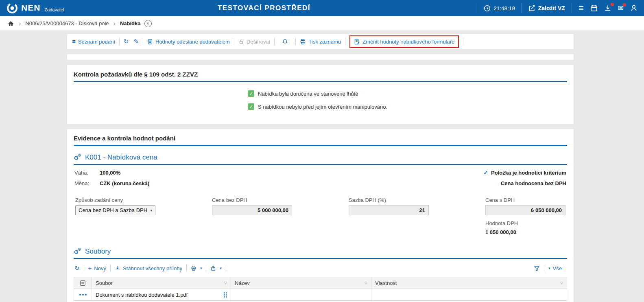 The image size is (644, 302). Describe the element at coordinates (148, 24) in the screenshot. I see `close-tab-icon: ✕` at that location.